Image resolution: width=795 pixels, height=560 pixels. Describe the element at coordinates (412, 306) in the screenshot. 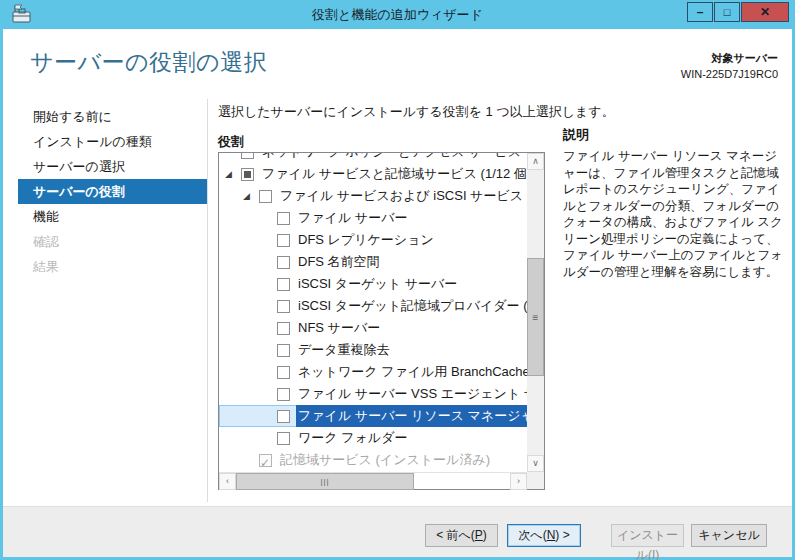

I see `tree-item-label: iSCSI ターゲット記憶域プロバイダー (VDS およ` at that location.